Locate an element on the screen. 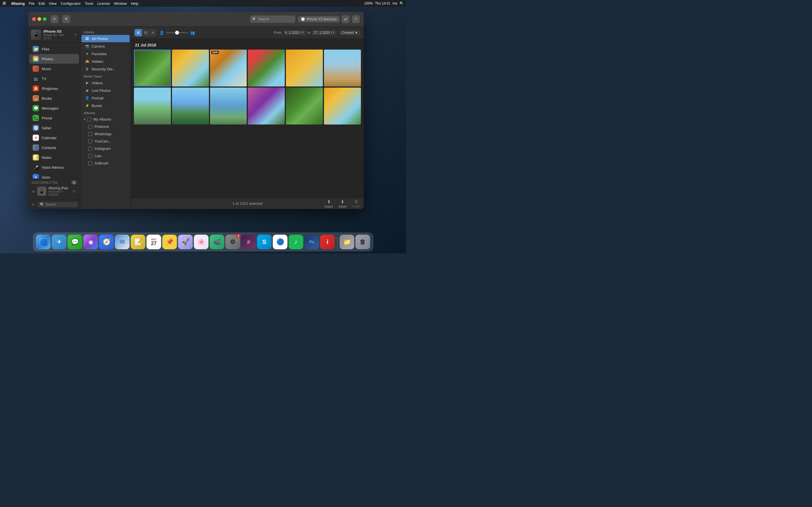 Image resolution: width=812 pixels, height=507 pixels. sidebar-item-files: 📁 Files is located at coordinates (54, 49).